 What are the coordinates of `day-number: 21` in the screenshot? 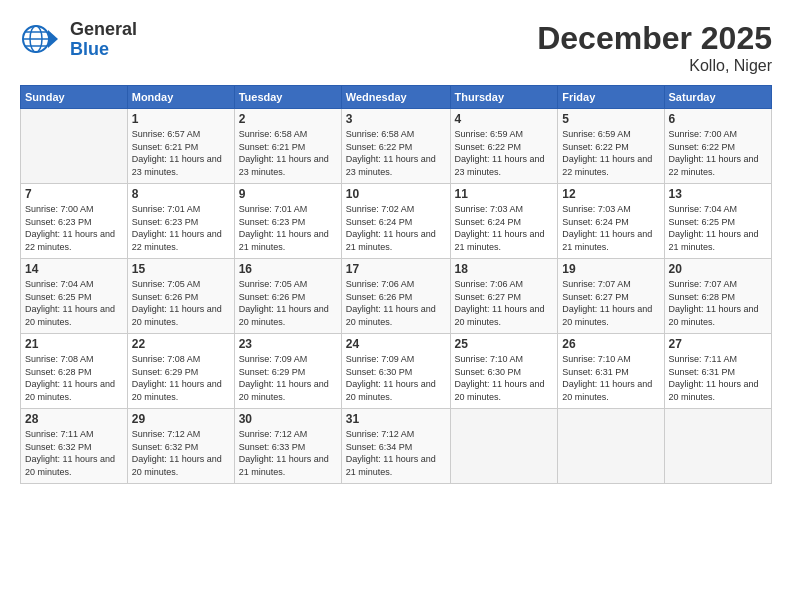 It's located at (74, 344).